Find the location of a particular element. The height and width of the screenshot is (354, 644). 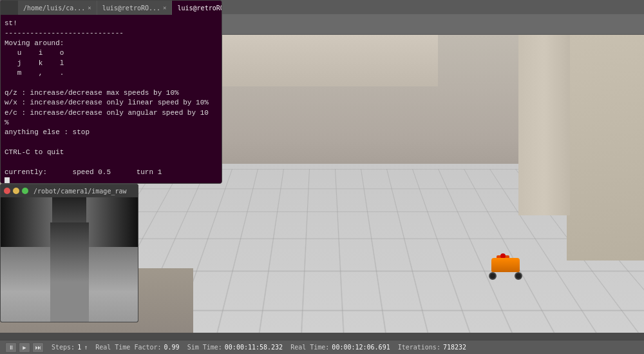

rtf-value: 0.99 is located at coordinates (172, 347).